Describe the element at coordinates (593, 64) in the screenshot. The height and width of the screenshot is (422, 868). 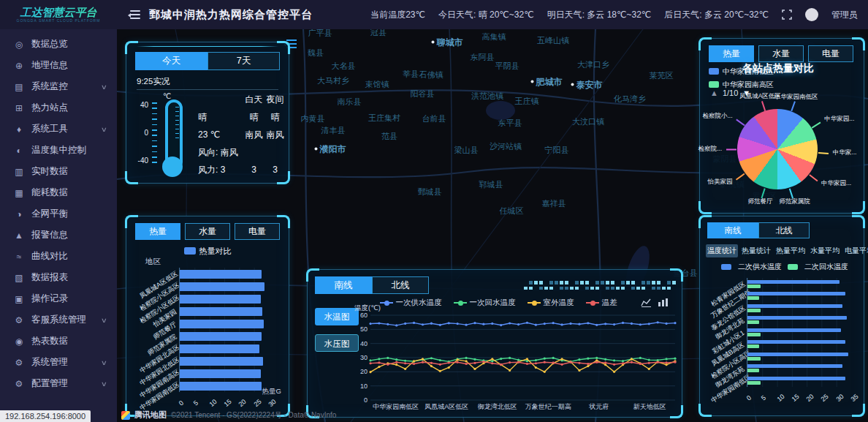
I see `map-place-label: 大津口乡` at that location.